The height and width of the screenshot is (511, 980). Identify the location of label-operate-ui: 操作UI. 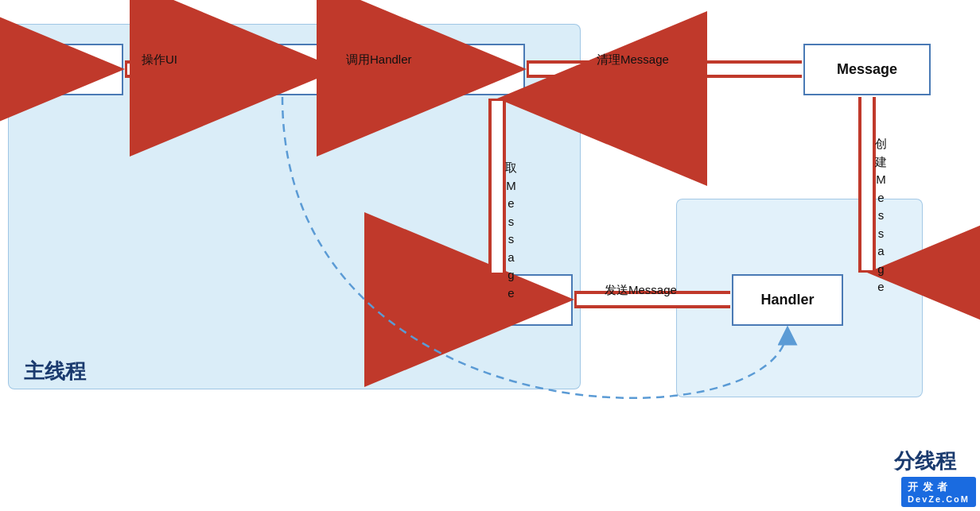
(159, 60).